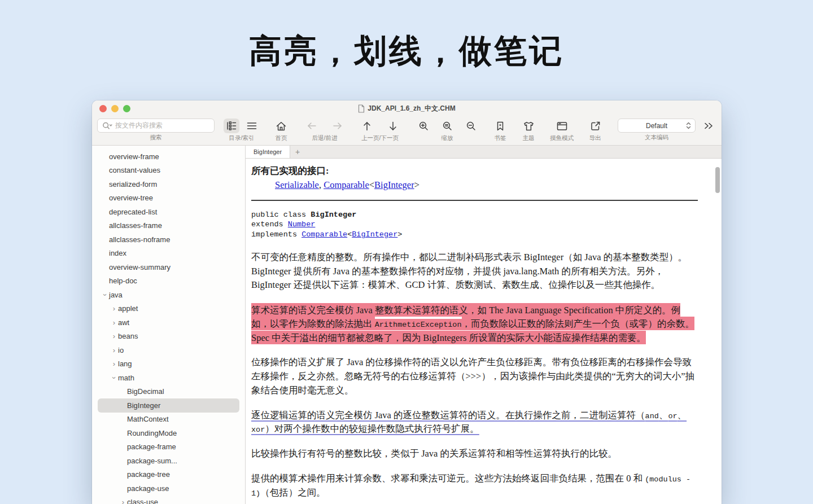  Describe the element at coordinates (657, 126) in the screenshot. I see `text-encoding-value: Default` at that location.